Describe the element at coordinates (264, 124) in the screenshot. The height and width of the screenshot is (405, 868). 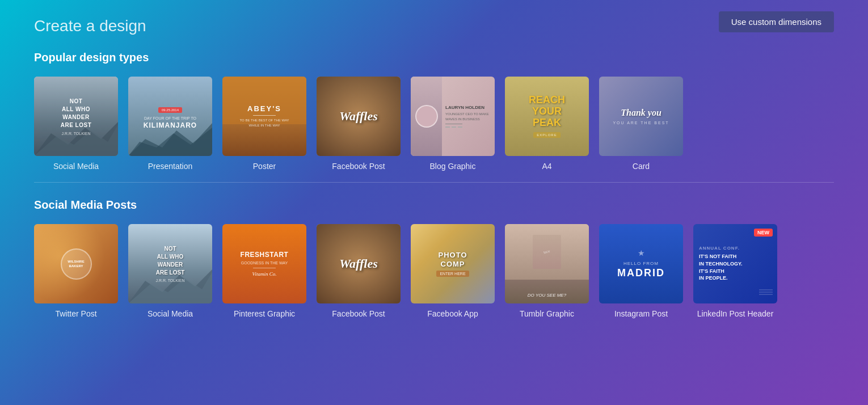
I see `design-item-poster: ABEY'S TO BE THE BEST OF THE WAYWHILE IN…` at that location.